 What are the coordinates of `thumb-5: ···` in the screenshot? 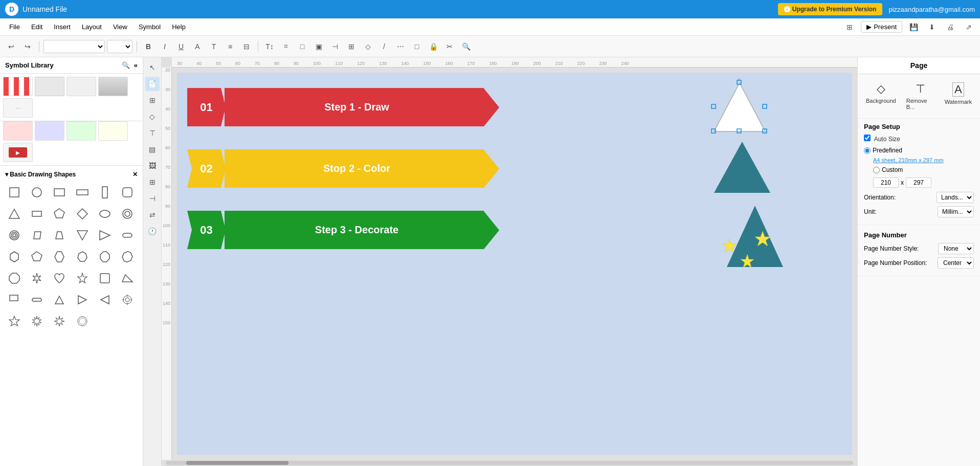 It's located at (18, 108).